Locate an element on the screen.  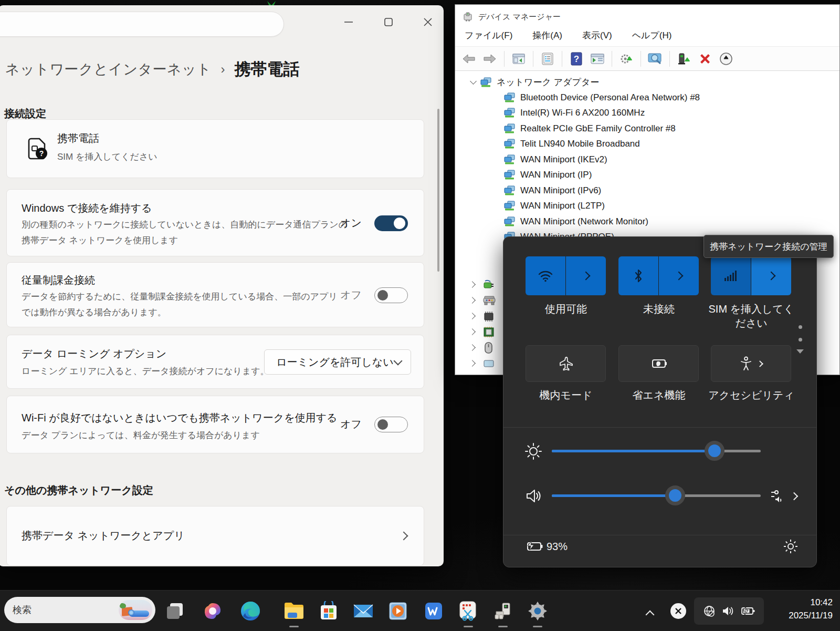
device-manager-taskbar-icon is located at coordinates (503, 611).